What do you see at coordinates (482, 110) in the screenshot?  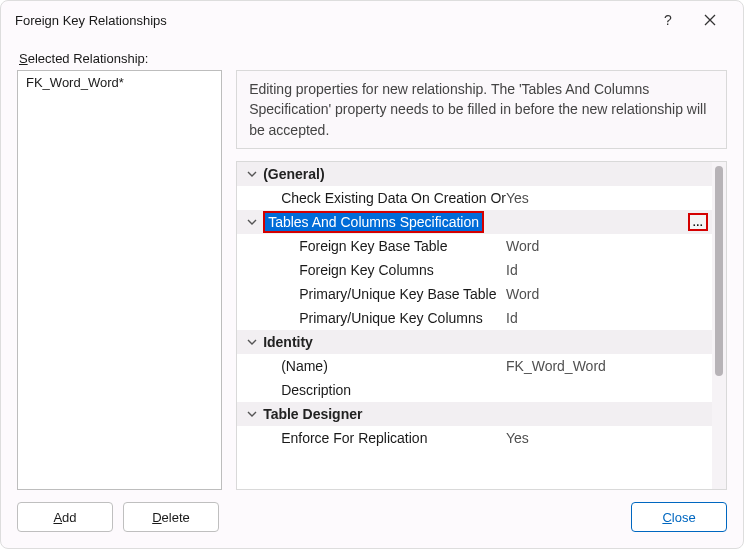 I see `description-panel: Editing properties for new relationship.…` at bounding box center [482, 110].